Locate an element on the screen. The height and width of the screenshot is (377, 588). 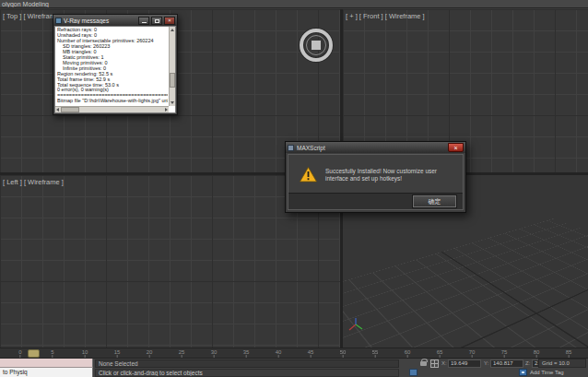
horizontal-scrollbar-thumb is located at coordinates (70, 110).